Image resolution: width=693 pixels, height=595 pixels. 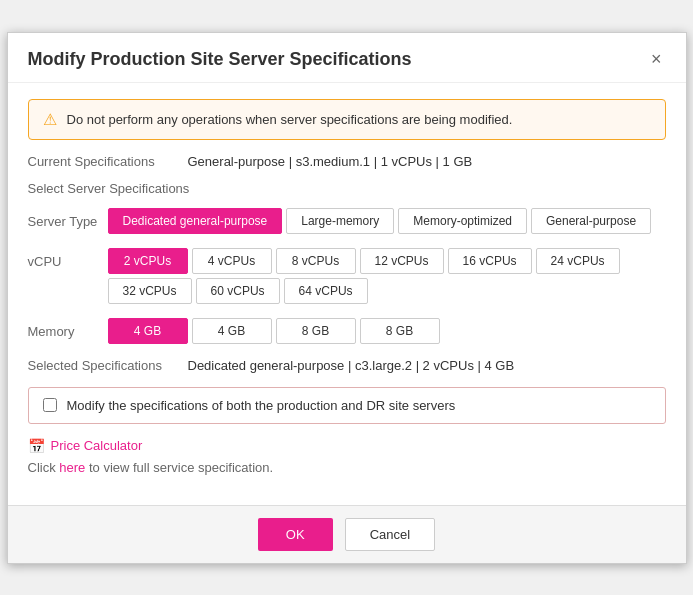 I want to click on memory-4gb-2: 4 GB, so click(x=232, y=331).